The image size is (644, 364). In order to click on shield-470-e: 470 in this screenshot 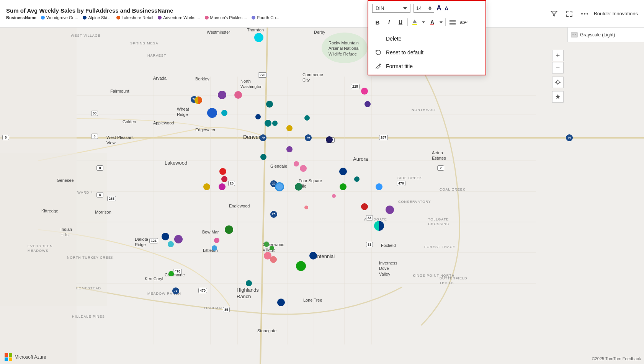, I will do `click(401, 183)`.